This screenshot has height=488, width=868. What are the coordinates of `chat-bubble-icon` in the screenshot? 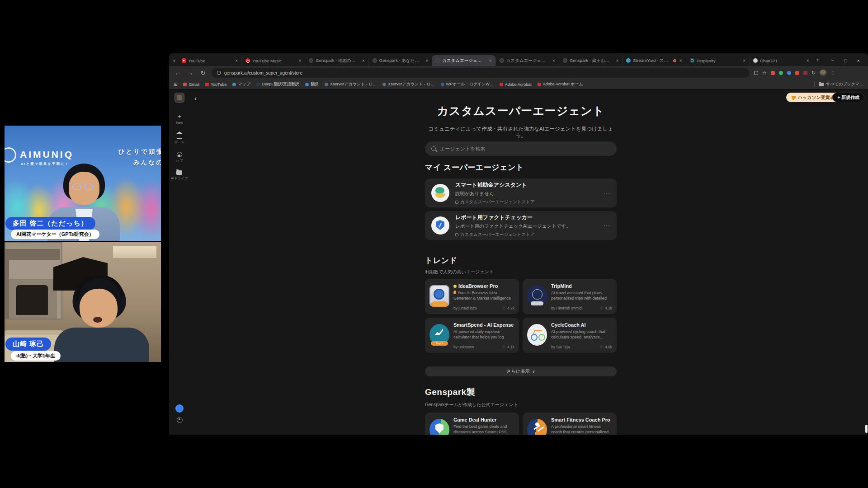 It's located at (179, 408).